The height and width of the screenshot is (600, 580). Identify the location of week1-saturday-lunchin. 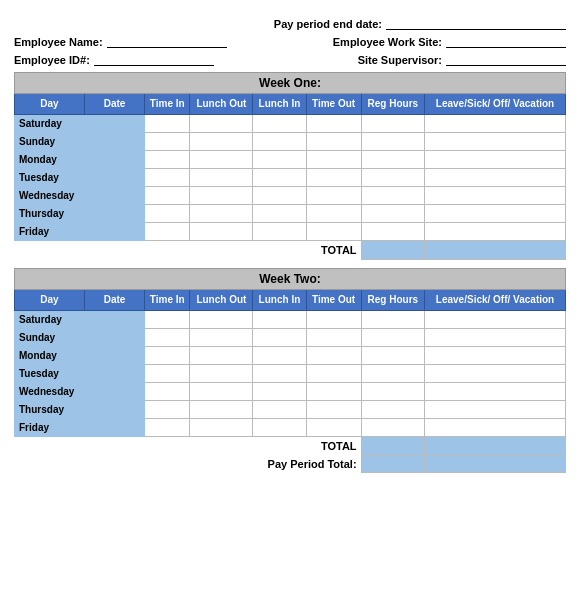
(280, 124).